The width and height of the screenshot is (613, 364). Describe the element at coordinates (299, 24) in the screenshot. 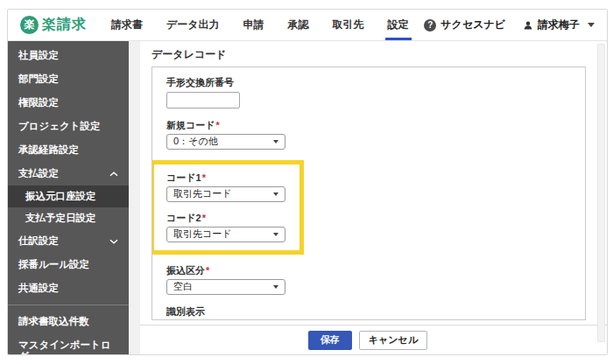

I see `nav-approval: 承認` at that location.